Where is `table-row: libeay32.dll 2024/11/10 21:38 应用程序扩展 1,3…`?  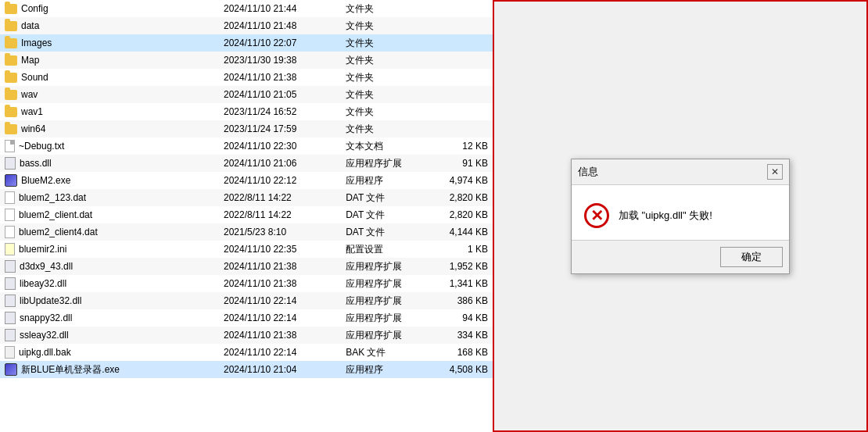
table-row: libeay32.dll 2024/11/10 21:38 应用程序扩展 1,3… is located at coordinates (246, 284).